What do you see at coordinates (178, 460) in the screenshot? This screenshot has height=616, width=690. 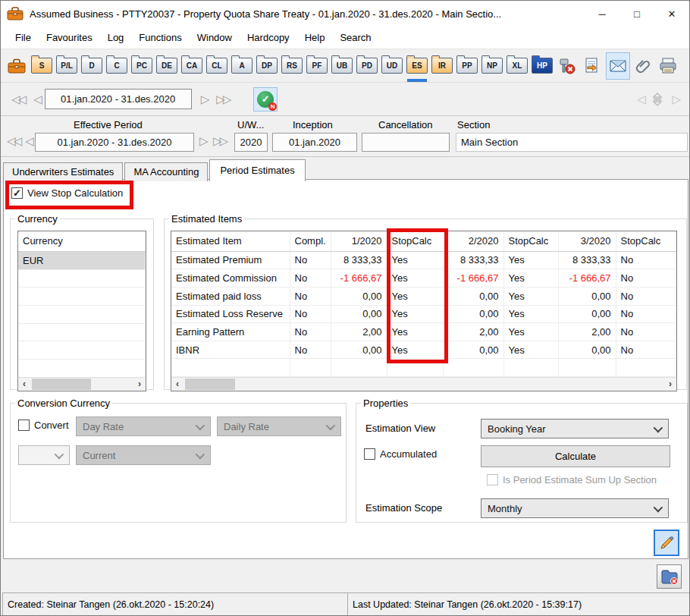 I see `conversion-currency-group: Conversion Currency Convert Day Rate Dai…` at bounding box center [178, 460].